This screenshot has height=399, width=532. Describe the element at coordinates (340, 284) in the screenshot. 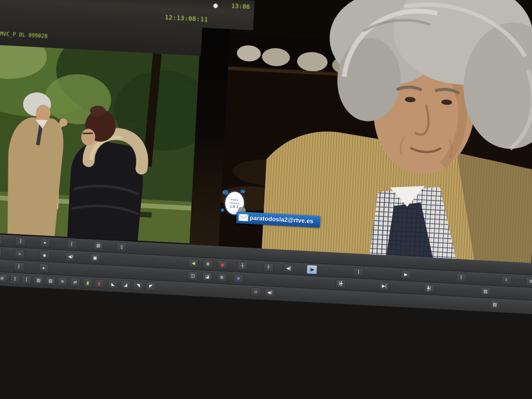

I see `add-marker-button: ]╋` at that location.